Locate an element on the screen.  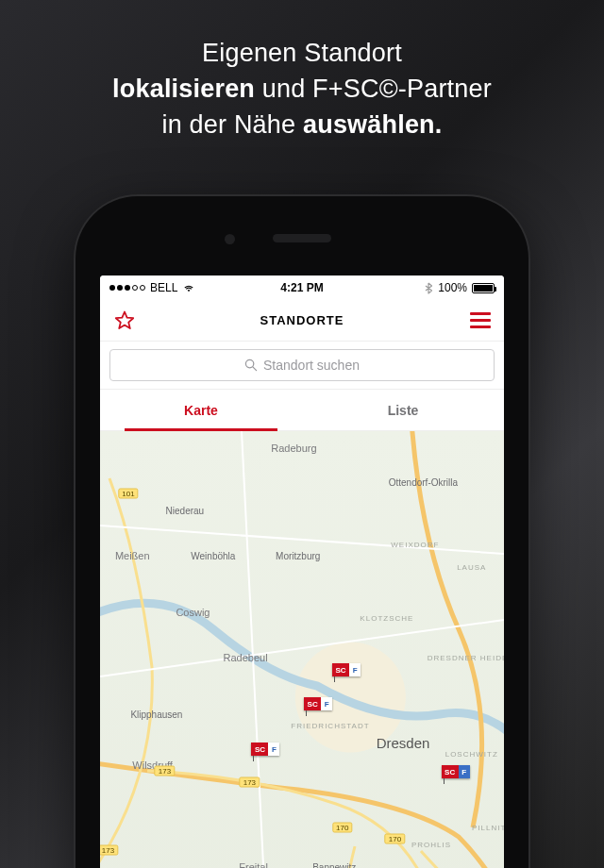
map-city-label: Klipphausen is located at coordinates (157, 715).